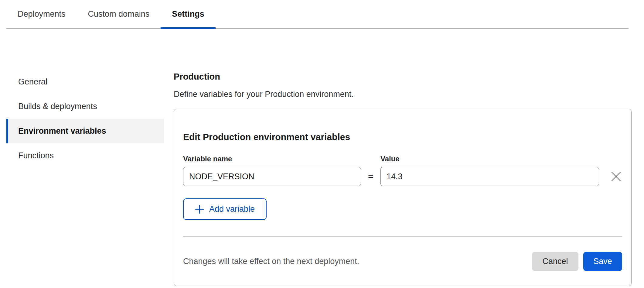  Describe the element at coordinates (42, 14) in the screenshot. I see `tab-deployments-label: Deployments` at that location.